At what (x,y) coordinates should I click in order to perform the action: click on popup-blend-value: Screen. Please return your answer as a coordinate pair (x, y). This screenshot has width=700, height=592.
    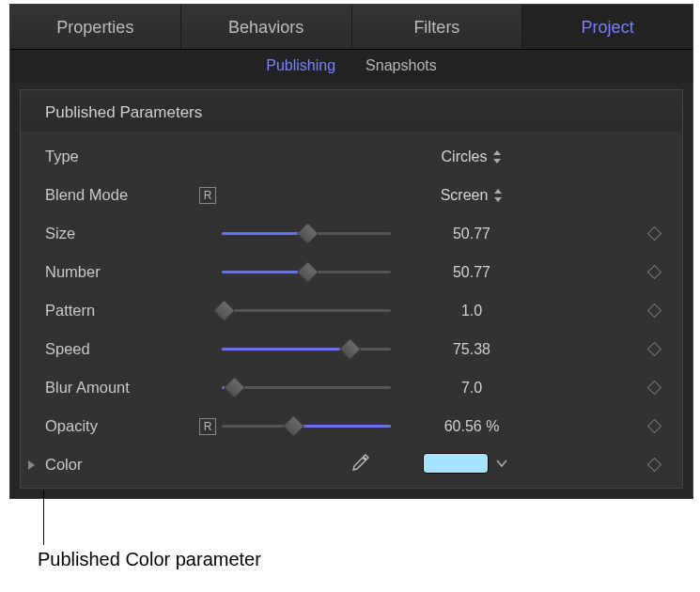
    Looking at the image, I should click on (464, 195).